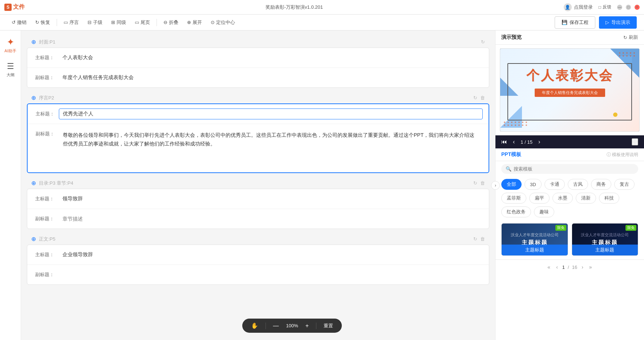  Describe the element at coordinates (33, 239) in the screenshot. I see `body-add-button: ⊕` at that location.